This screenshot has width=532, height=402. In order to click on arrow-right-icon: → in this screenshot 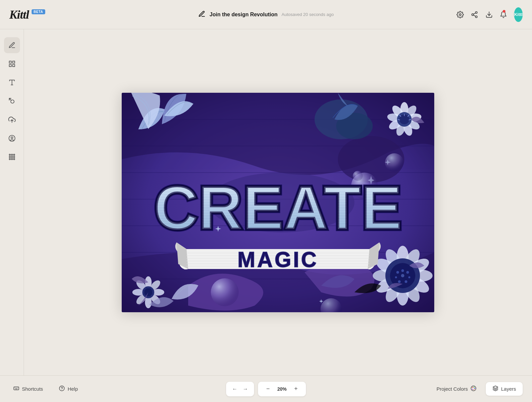, I will do `click(245, 389)`.